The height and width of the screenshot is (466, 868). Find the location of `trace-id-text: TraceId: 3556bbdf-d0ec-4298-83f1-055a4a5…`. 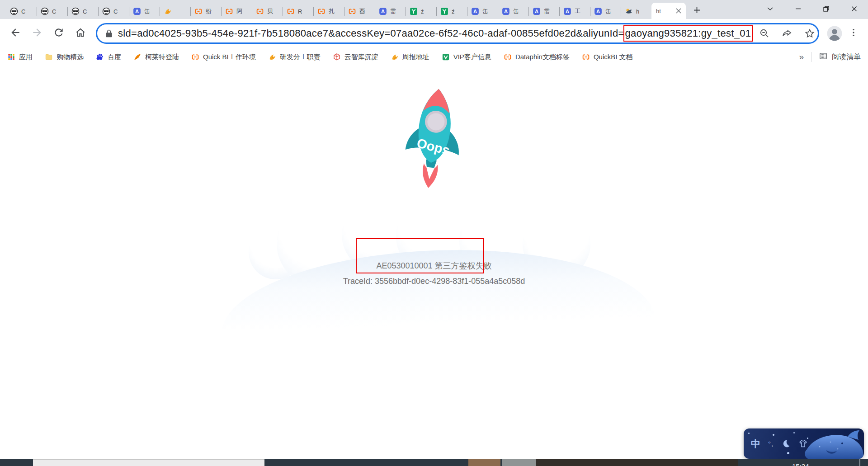

trace-id-text: TraceId: 3556bbdf-d0ec-4298-83f1-055a4a5… is located at coordinates (434, 281).